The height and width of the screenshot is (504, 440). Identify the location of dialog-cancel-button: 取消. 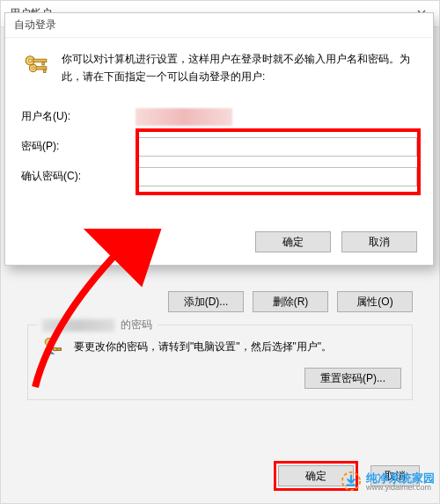
(379, 242).